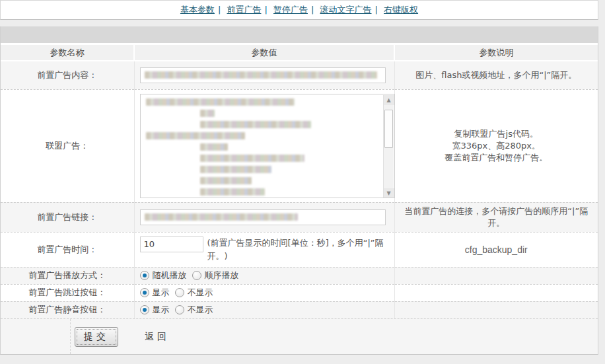 This screenshot has height=364, width=605. What do you see at coordinates (291, 9) in the screenshot?
I see `nav-link-pause-ad: 暂停广告` at bounding box center [291, 9].